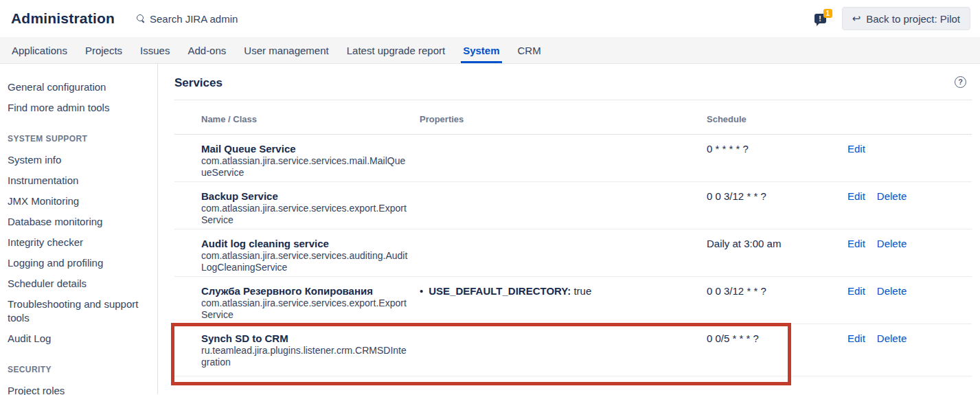 This screenshot has width=980, height=395. Describe the element at coordinates (79, 229) in the screenshot. I see `admin-sidebar: General configuration Find more admin to…` at that location.